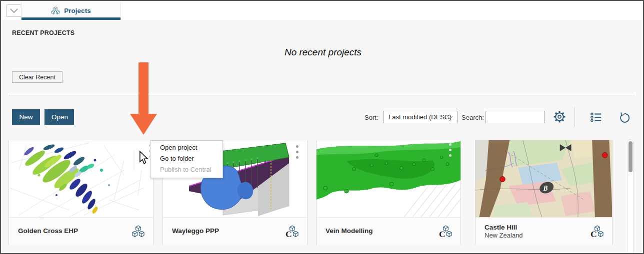 The width and height of the screenshot is (644, 254). I want to click on project-context-menu: Open project Go to folder Publish to Cen…, so click(186, 159).